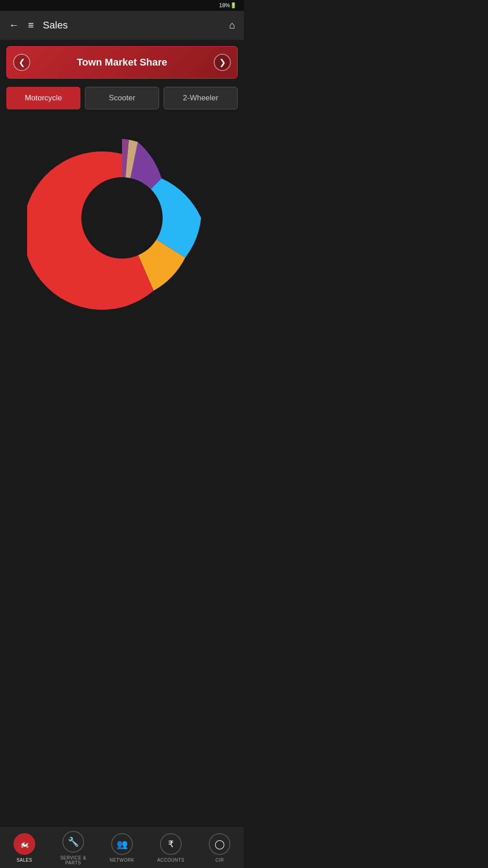 The image size is (488, 868). Describe the element at coordinates (122, 25) in the screenshot. I see `toolbar: ← ≡ Sales ⌂` at that location.